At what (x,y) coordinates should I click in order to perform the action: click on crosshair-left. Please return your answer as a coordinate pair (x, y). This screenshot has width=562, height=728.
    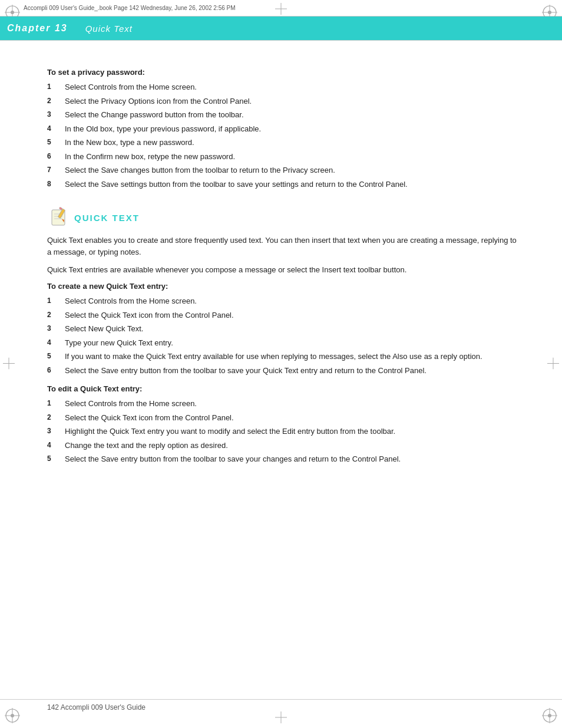
    Looking at the image, I should click on (9, 364).